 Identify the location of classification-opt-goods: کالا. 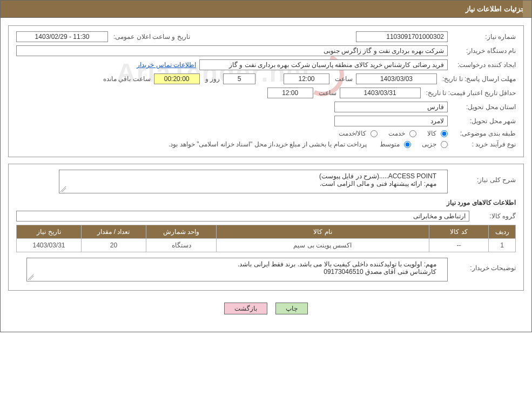
(432, 133).